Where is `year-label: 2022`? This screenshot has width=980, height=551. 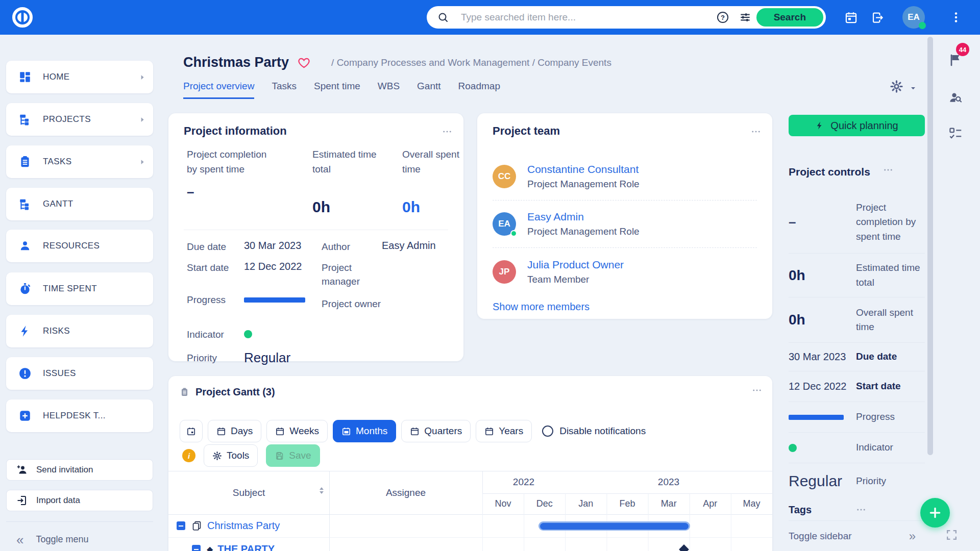 year-label: 2022 is located at coordinates (524, 482).